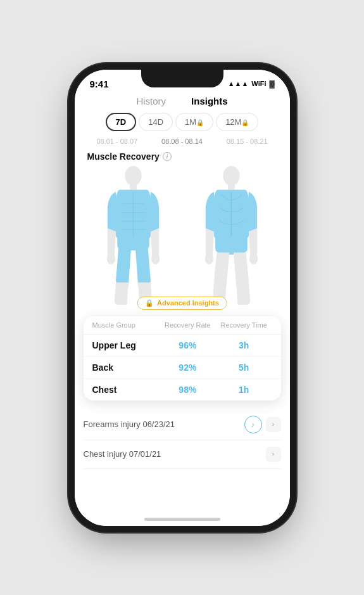  What do you see at coordinates (182, 346) in the screenshot?
I see `table-row: Upper Leg 96% 3h` at bounding box center [182, 346].